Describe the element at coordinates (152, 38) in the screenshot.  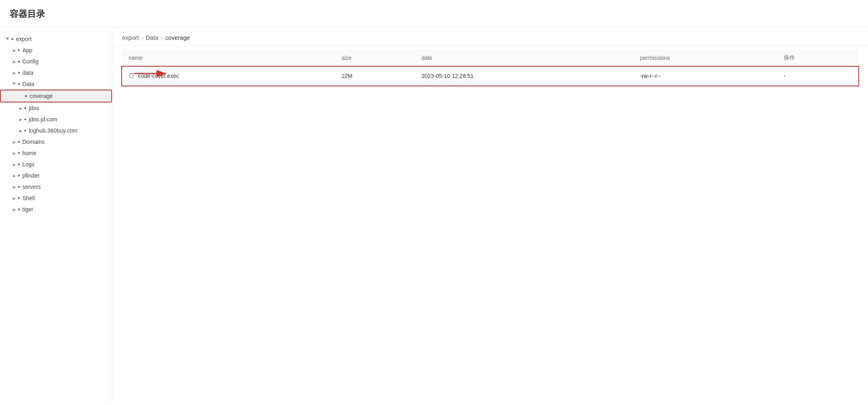
I see `breadcrumb-data: Data` at that location.